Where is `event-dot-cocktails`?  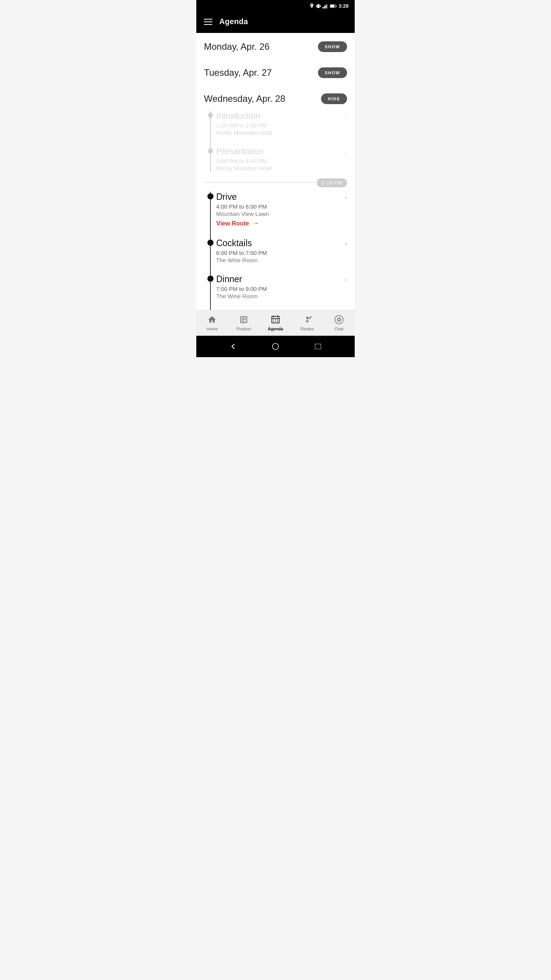 event-dot-cocktails is located at coordinates (210, 243).